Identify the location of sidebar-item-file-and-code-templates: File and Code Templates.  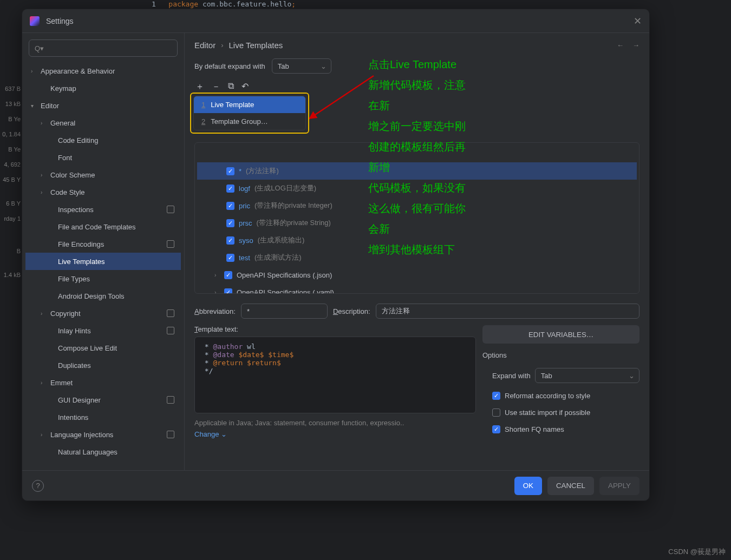
(103, 227).